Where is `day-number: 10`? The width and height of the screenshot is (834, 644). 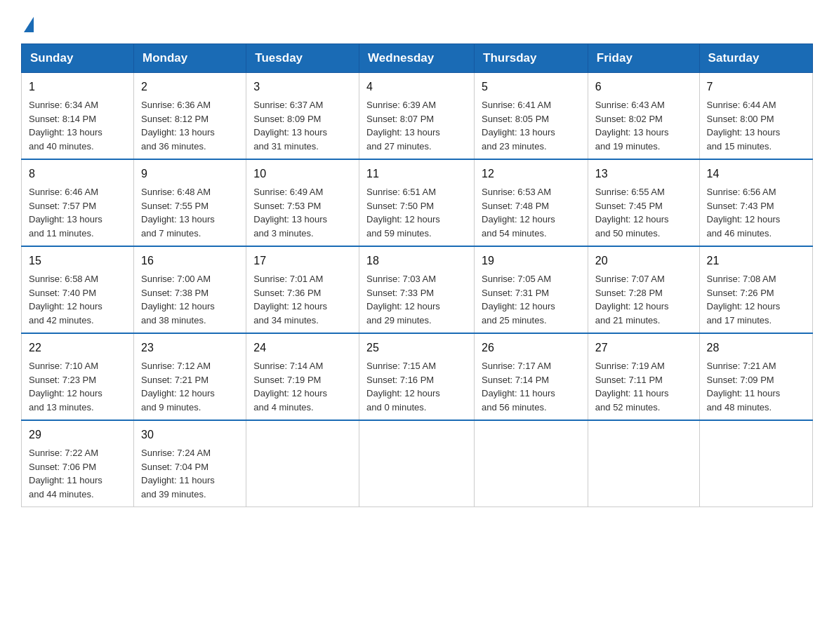
day-number: 10 is located at coordinates (303, 174).